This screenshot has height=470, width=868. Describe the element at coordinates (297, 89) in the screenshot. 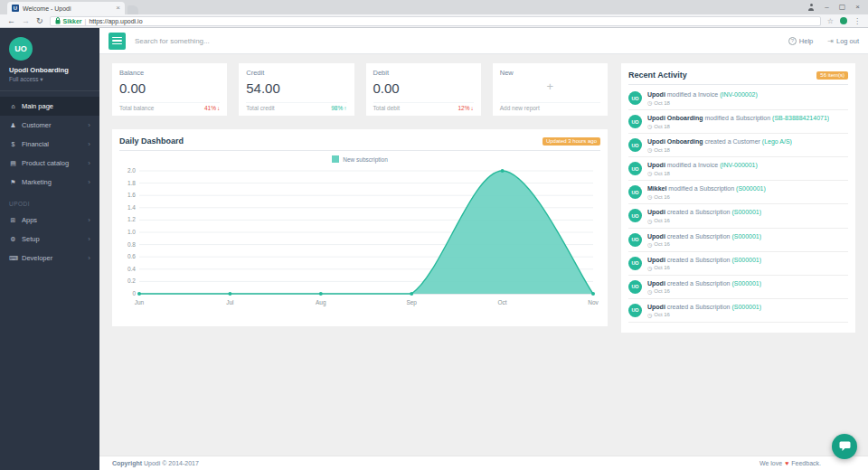

I see `stat-value: 54.00` at that location.